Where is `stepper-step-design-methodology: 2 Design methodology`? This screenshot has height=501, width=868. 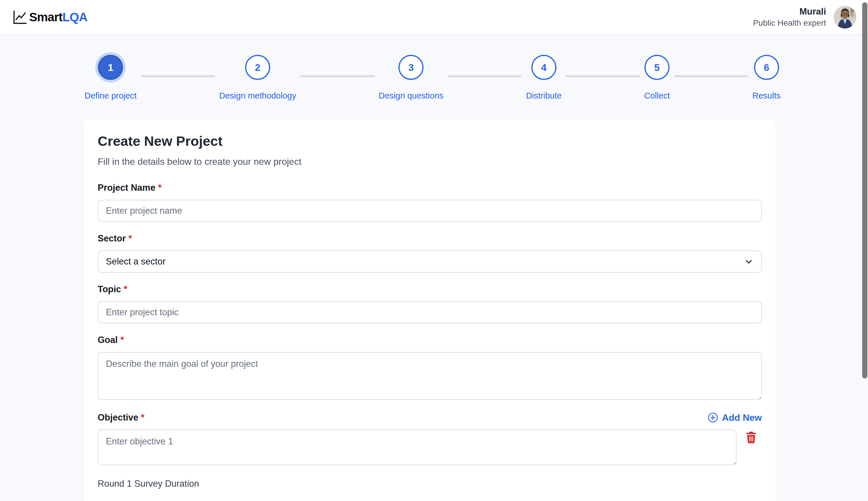 stepper-step-design-methodology: 2 Design methodology is located at coordinates (258, 78).